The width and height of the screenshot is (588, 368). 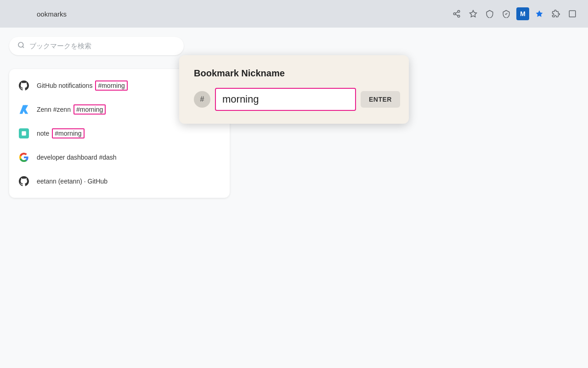 What do you see at coordinates (294, 14) in the screenshot?
I see `browser-chrome: ookmarks` at bounding box center [294, 14].